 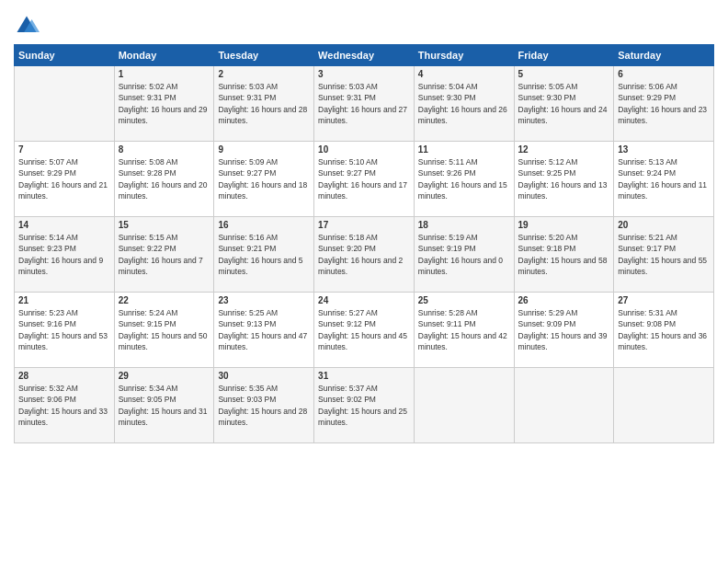 What do you see at coordinates (165, 375) in the screenshot?
I see `day-number: 29` at bounding box center [165, 375].